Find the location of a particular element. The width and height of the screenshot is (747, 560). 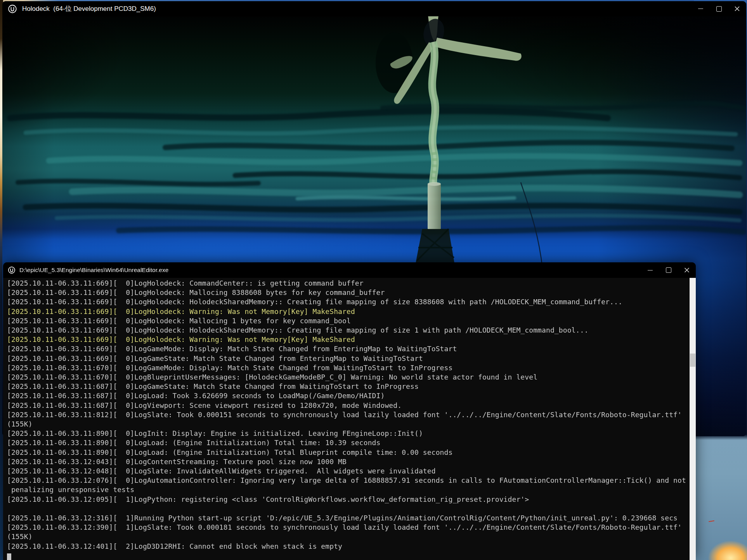

console-scrollbar-thumb is located at coordinates (693, 360).